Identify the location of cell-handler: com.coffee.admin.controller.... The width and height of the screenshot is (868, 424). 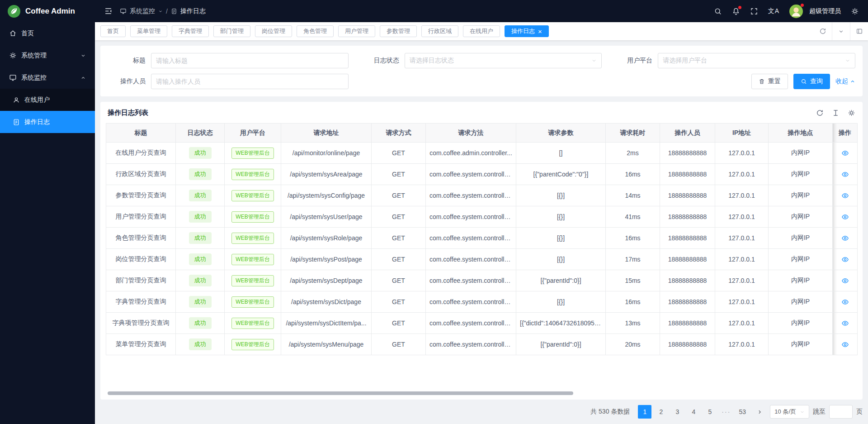
(471, 153).